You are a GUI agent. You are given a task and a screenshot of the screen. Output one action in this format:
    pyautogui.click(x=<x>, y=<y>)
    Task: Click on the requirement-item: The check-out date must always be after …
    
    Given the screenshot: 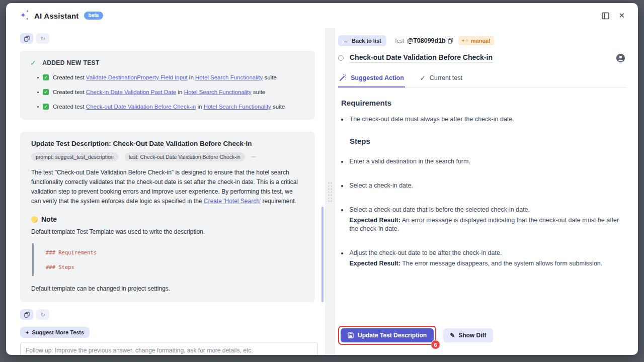 What is the action you would take?
    pyautogui.click(x=482, y=120)
    